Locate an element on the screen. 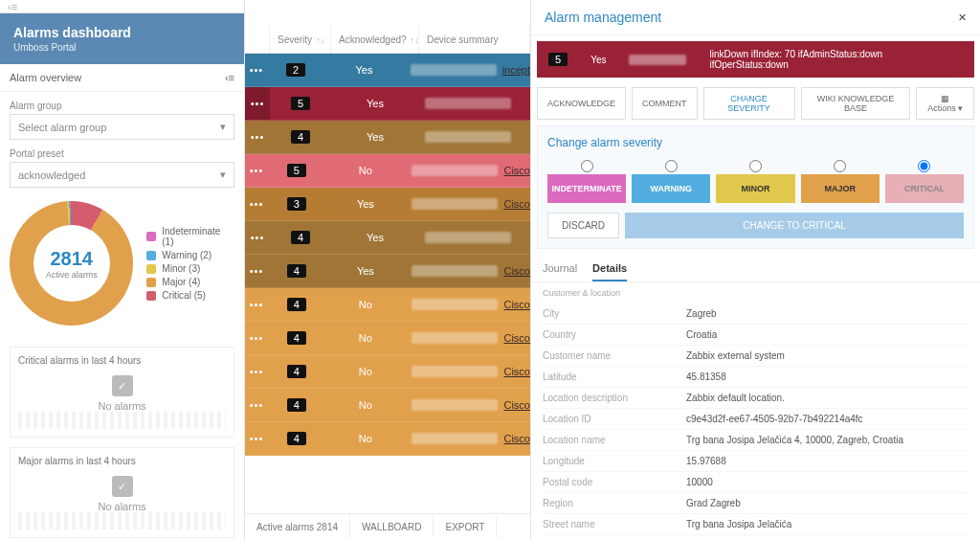 Image resolution: width=980 pixels, height=540 pixels. actions-menu: ▦ Actions ▾ is located at coordinates (946, 103).